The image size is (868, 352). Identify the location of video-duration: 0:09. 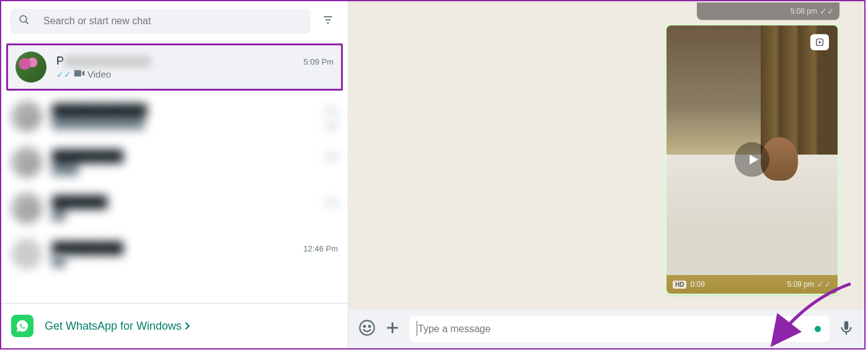
(697, 284).